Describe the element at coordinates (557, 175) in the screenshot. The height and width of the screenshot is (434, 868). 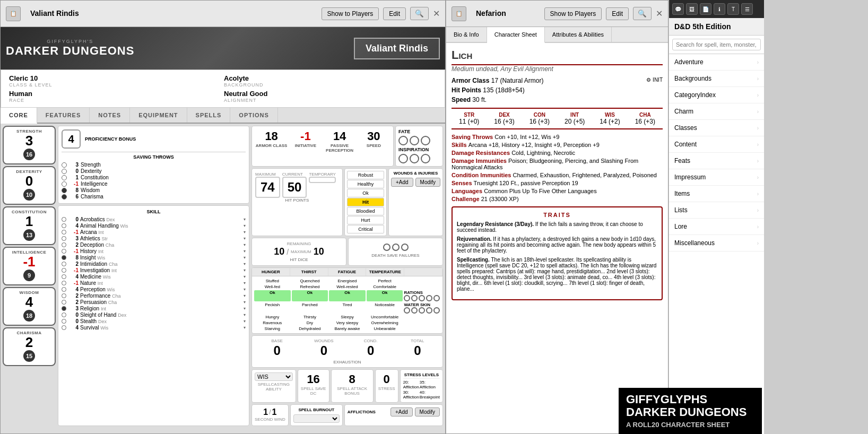
I see `condition-immunities-detail: Condition Immunities Charmed, Exhaustion…` at that location.